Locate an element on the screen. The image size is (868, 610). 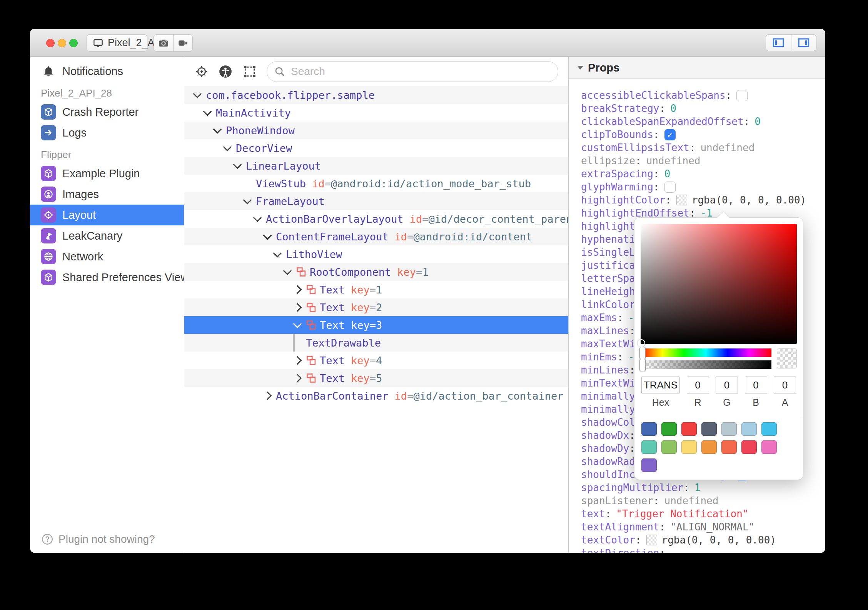
alpha-input is located at coordinates (785, 385).